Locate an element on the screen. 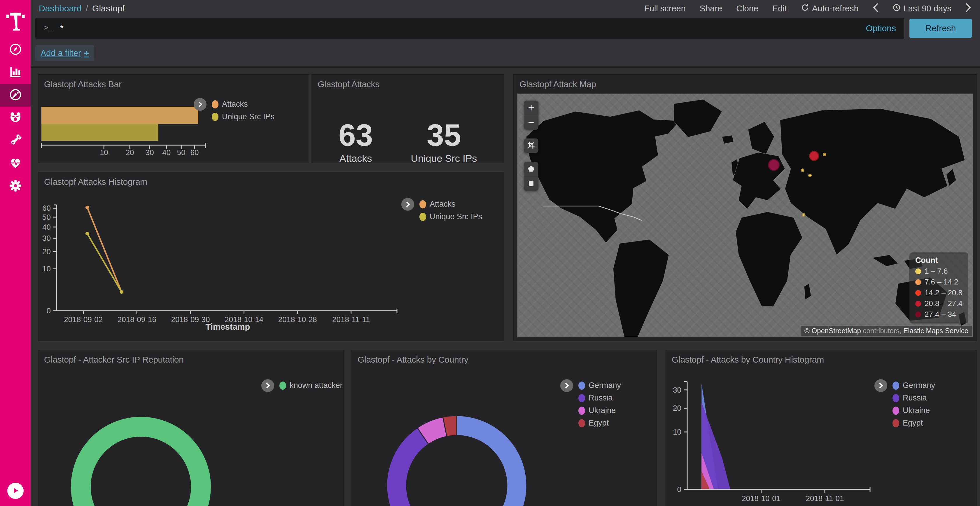 Image resolution: width=980 pixels, height=506 pixels. map-draw-polygon-button is located at coordinates (531, 169).